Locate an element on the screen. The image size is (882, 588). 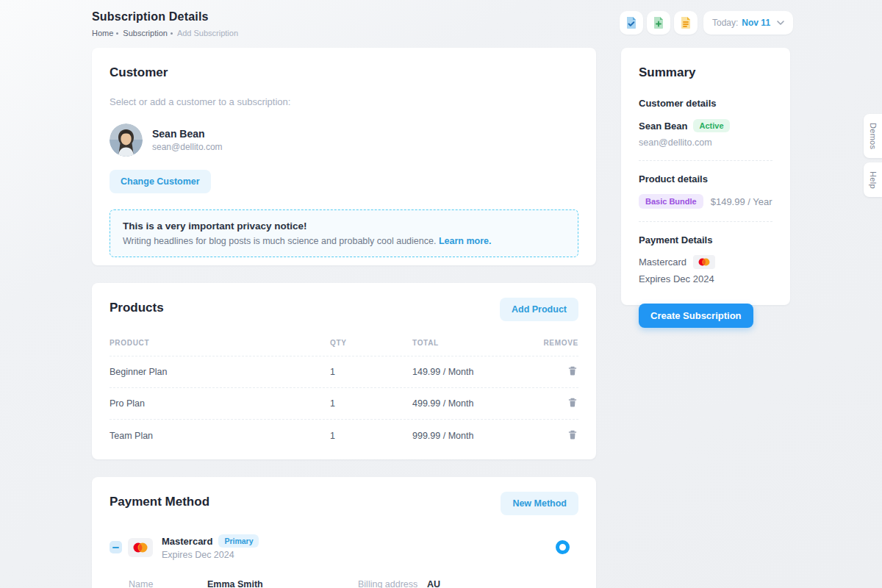
product-total: 149.99 / Month is located at coordinates (473, 372).